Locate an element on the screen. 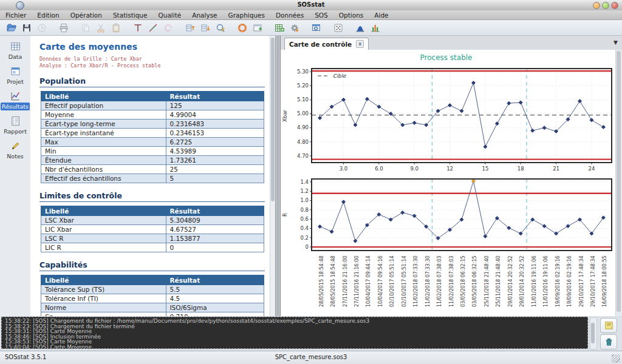 The height and width of the screenshot is (364, 622). table-cell: 5.5 is located at coordinates (215, 290).